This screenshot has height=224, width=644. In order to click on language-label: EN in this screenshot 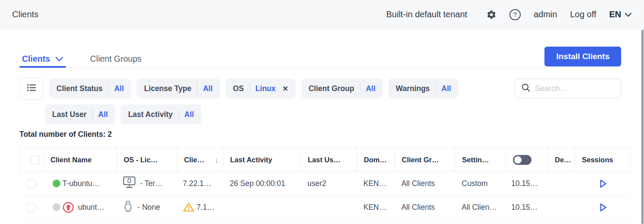, I will do `click(615, 15)`.